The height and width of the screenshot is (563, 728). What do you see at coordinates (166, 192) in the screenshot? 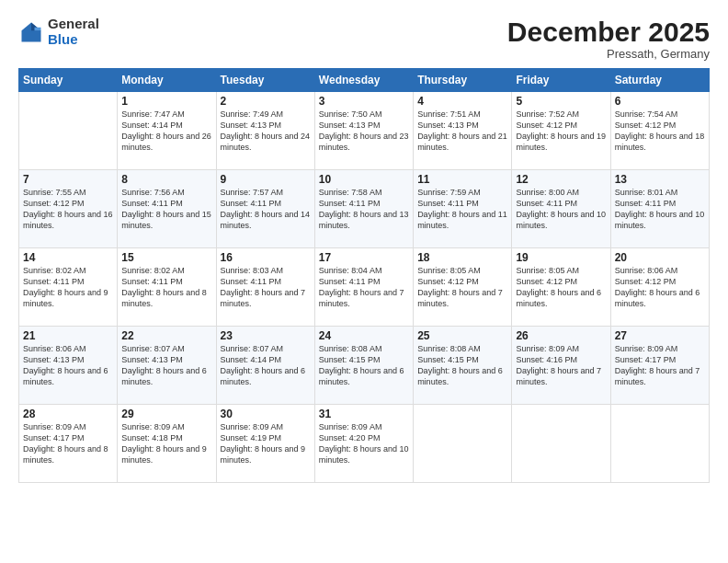
I see `sunrise-text: Sunrise: 7:56 AM` at bounding box center [166, 192].